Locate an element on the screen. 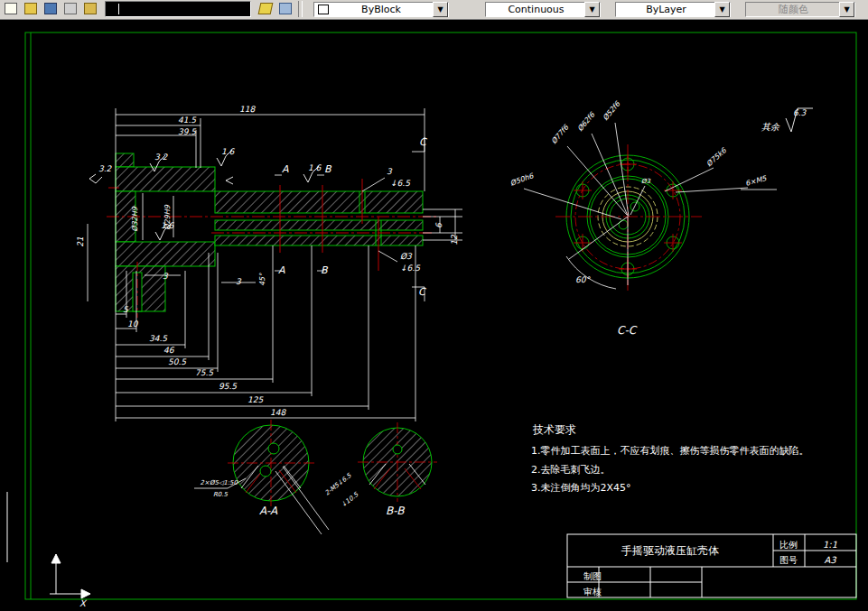  dwgno-value: A3 is located at coordinates (830, 560).